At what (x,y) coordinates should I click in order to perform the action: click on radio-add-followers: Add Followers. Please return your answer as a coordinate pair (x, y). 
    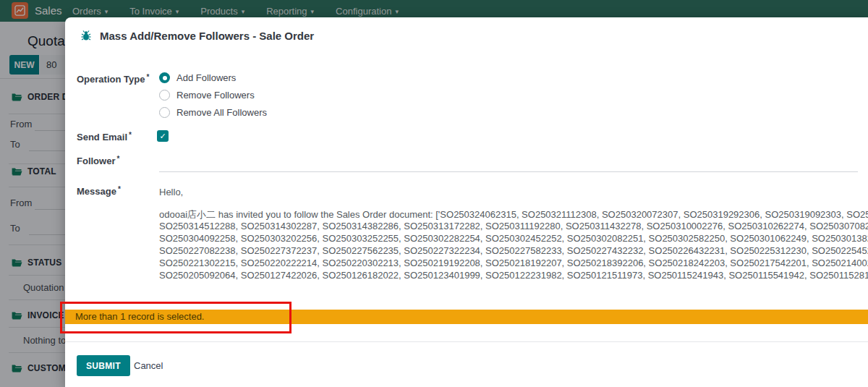
    Looking at the image, I should click on (197, 78).